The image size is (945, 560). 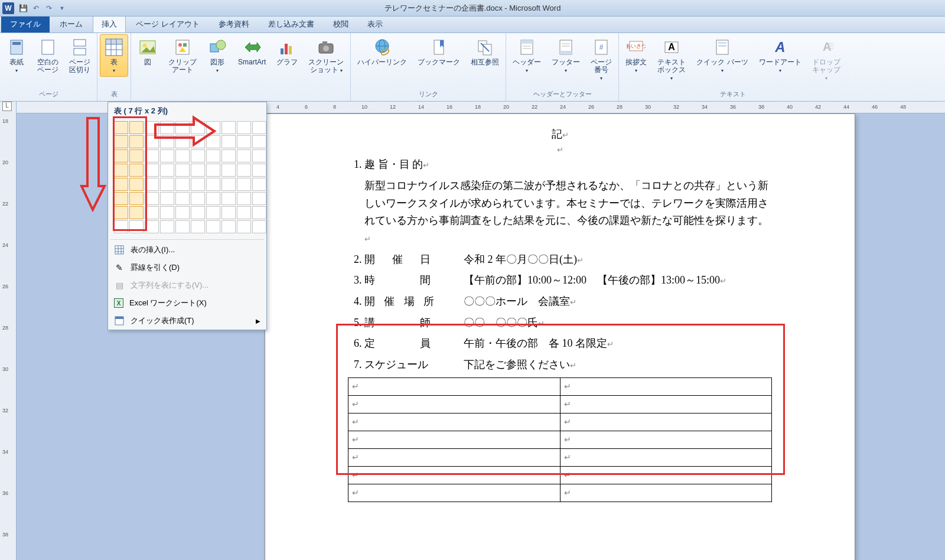 What do you see at coordinates (672, 60) in the screenshot?
I see `textbox-button: A テキスト ボックス▾` at bounding box center [672, 60].